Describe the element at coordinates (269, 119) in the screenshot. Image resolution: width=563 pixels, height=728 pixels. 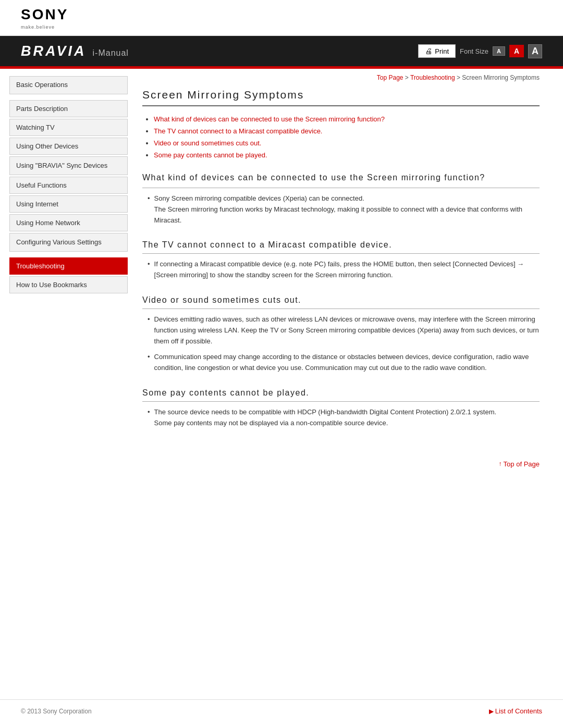
I see `toc-link-1: What kind of devices can be connected to…` at that location.